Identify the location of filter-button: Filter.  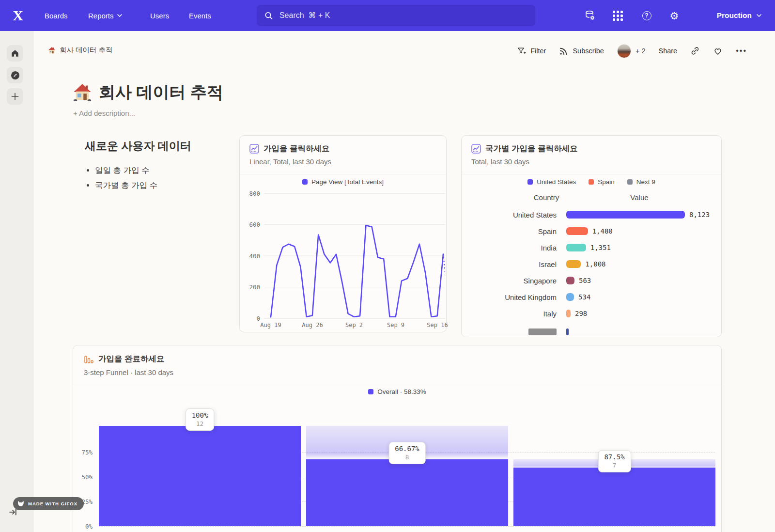
(531, 51).